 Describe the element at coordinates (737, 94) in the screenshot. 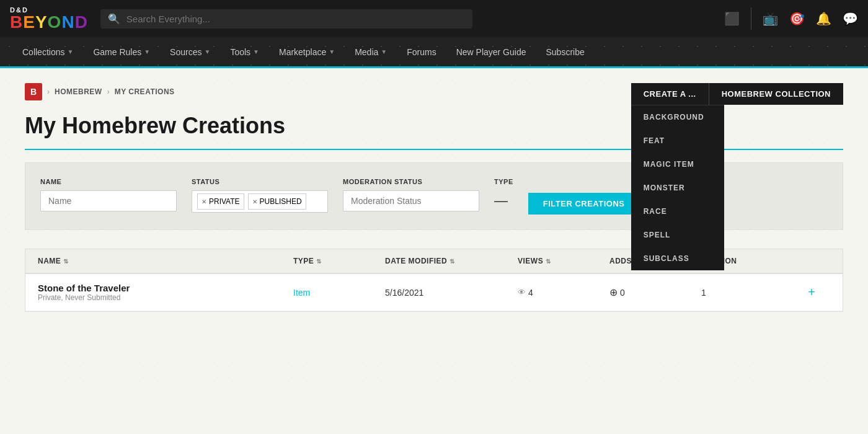

I see `create-button-area: CREATE A ... BACKGROUND FEAT MAGIC ITEM …` at that location.